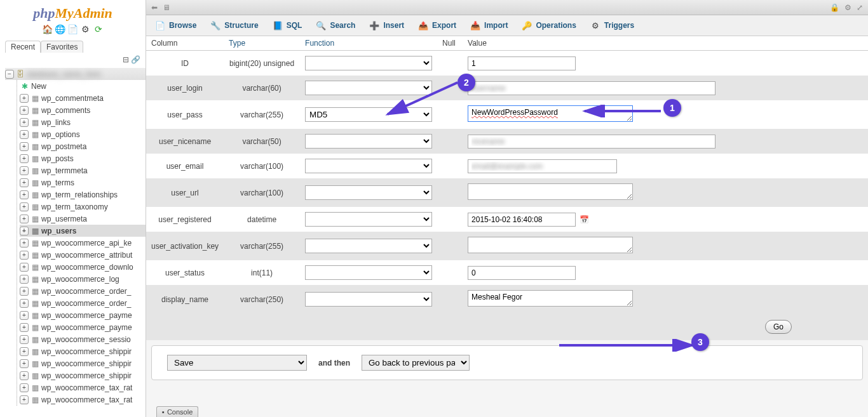 This screenshot has width=868, height=417. Describe the element at coordinates (10, 74) in the screenshot. I see `collapse-btn-icon: −` at that location.